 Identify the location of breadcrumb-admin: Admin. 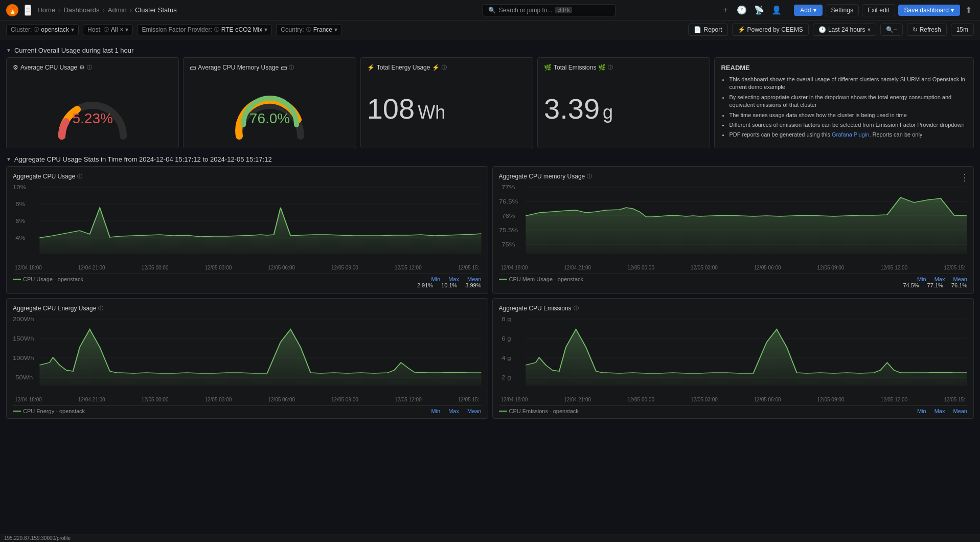
(118, 10).